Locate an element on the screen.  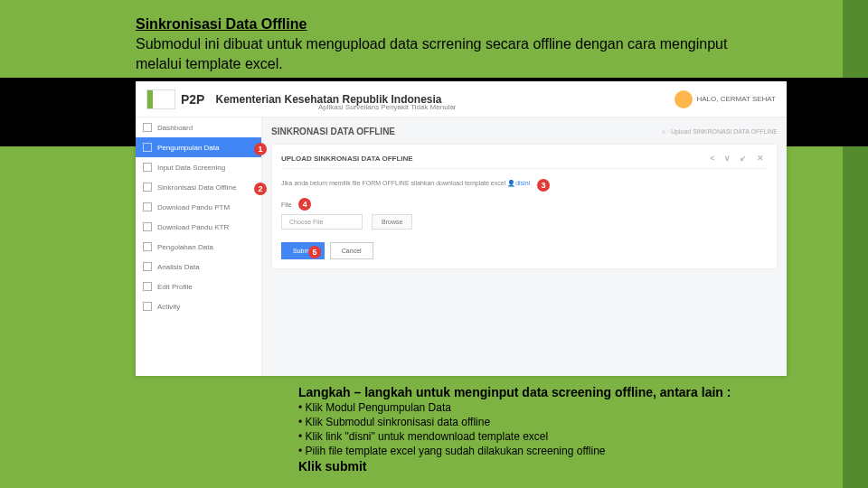
step-3: • Klik link "disni" untuk mendownload te… is located at coordinates (552, 436).